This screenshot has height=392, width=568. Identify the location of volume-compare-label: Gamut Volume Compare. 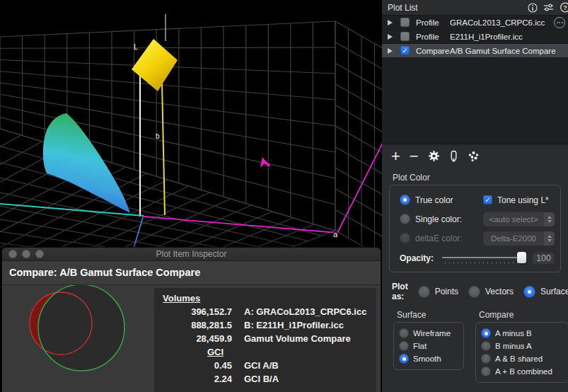
(297, 338).